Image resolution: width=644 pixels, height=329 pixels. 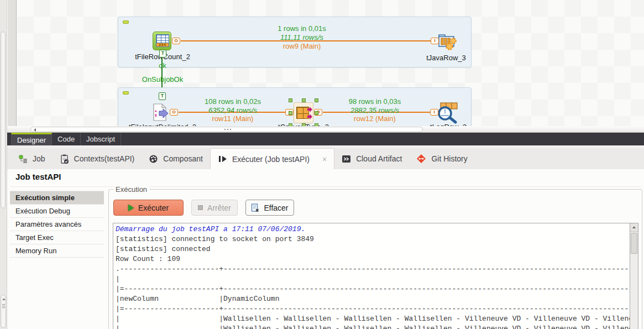 I want to click on subjob-2: T ; O I, so click(x=295, y=107).